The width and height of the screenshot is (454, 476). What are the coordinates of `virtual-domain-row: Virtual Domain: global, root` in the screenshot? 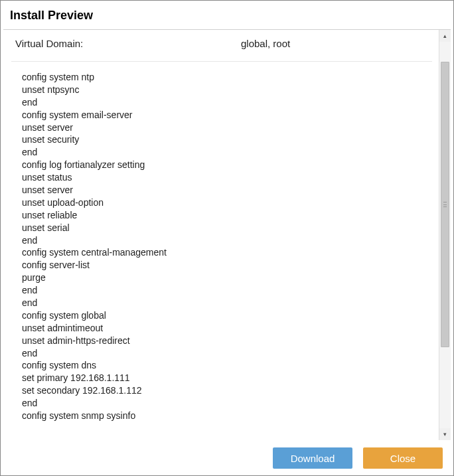 It's located at (222, 50).